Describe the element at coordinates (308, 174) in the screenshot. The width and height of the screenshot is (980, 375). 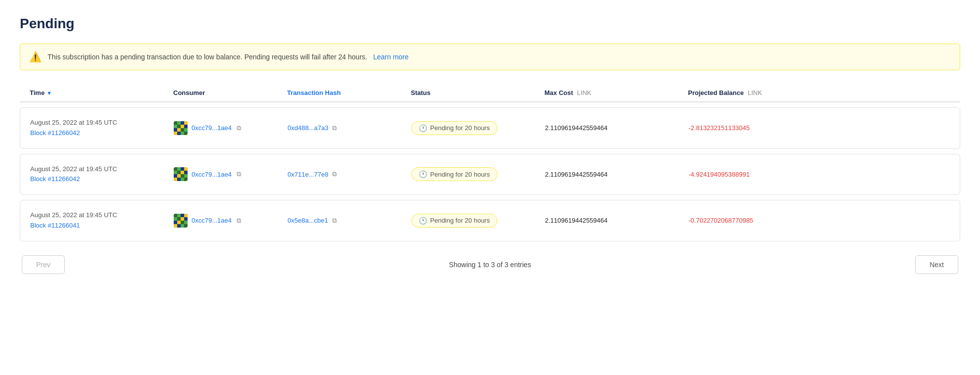
I see `tx-hash-link-1: 0x711e...77e8` at that location.